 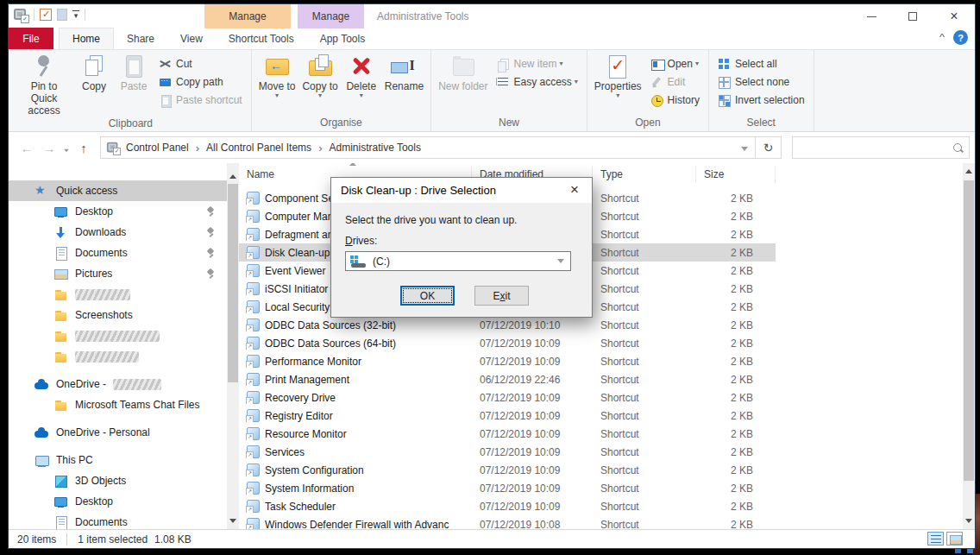 I want to click on invert-selection-button: Invert selection, so click(x=761, y=100).